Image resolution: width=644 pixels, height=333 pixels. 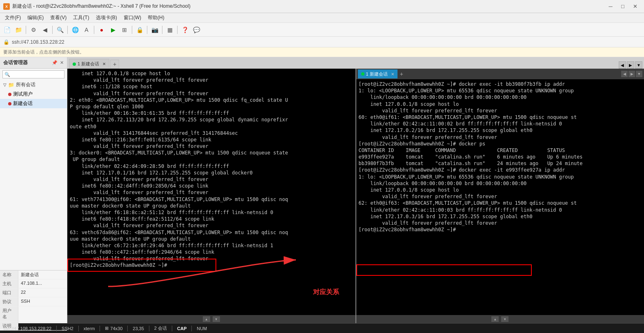 What do you see at coordinates (622, 65) in the screenshot?
I see `tab-nav-left: ◀` at bounding box center [622, 65].